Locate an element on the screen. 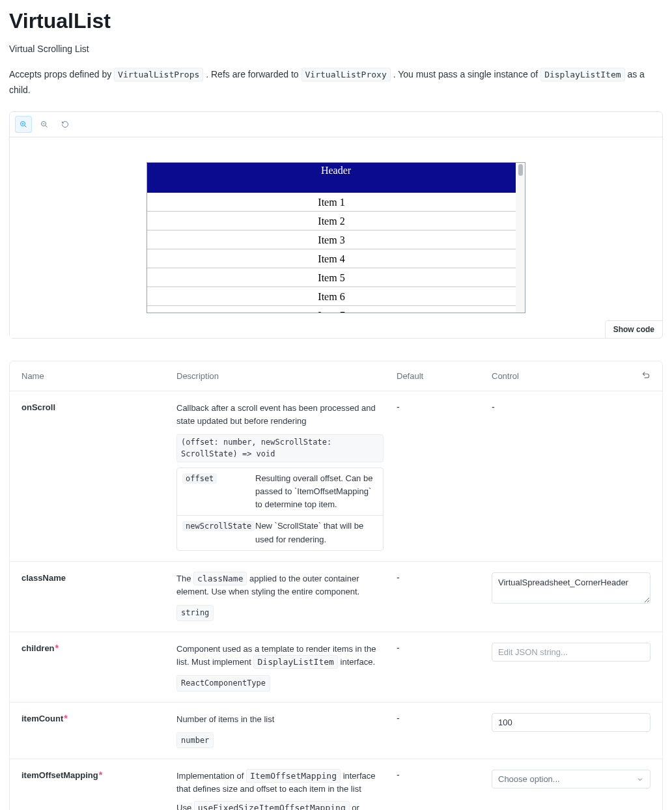 This screenshot has width=672, height=810. scrollbar-thumb is located at coordinates (521, 170).